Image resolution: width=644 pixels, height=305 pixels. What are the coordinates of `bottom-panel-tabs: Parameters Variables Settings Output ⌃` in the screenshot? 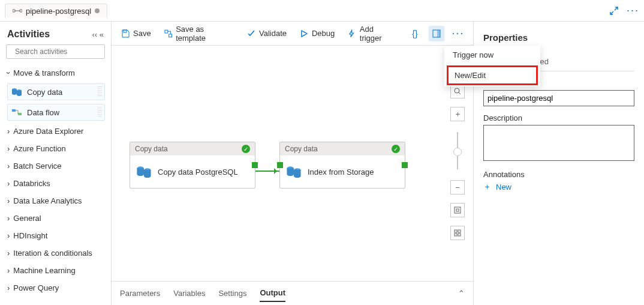 It's located at (293, 293).